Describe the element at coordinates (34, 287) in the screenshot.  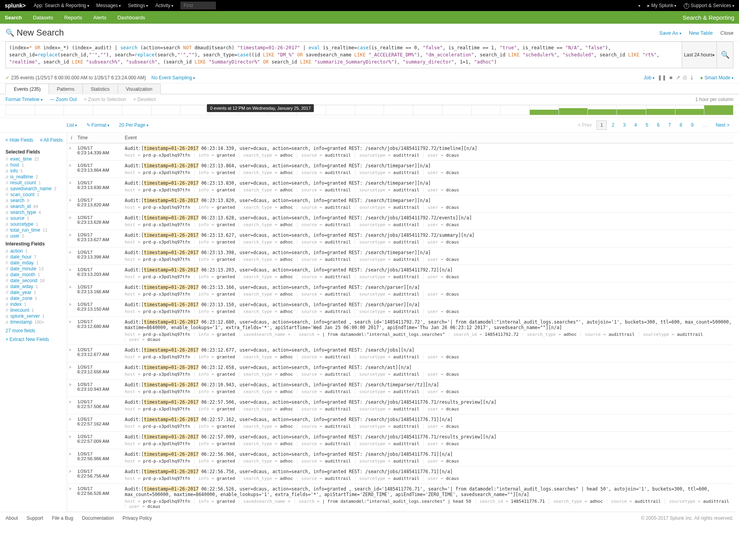
I see `field-date_wday: adate_wday1` at that location.